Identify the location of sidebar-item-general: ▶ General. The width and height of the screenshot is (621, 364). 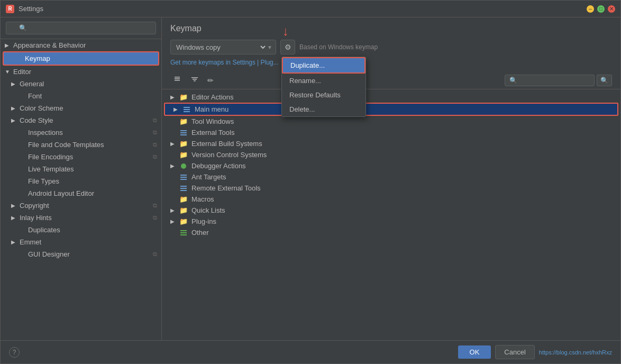
(81, 84).